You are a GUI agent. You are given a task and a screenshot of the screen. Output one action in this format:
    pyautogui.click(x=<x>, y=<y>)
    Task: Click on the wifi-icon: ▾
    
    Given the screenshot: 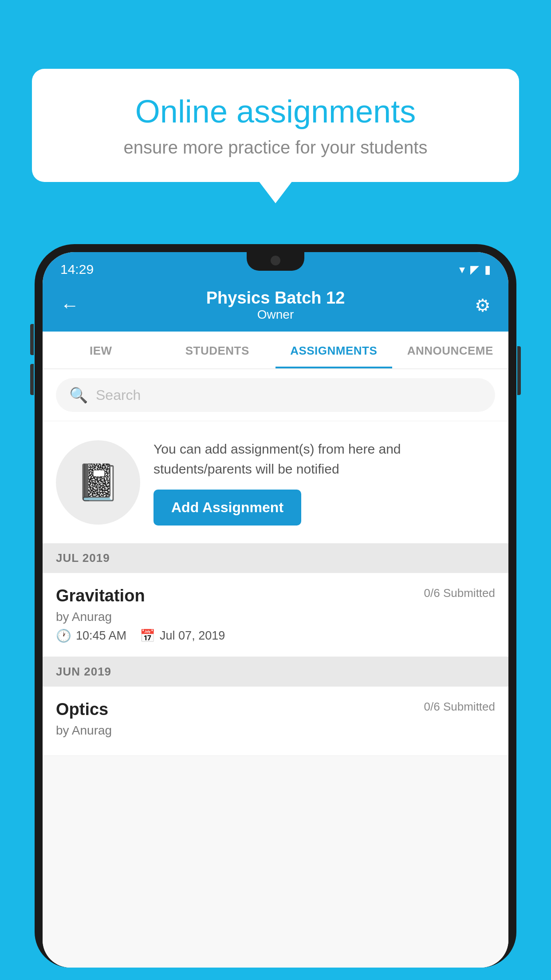 What is the action you would take?
    pyautogui.click(x=462, y=270)
    